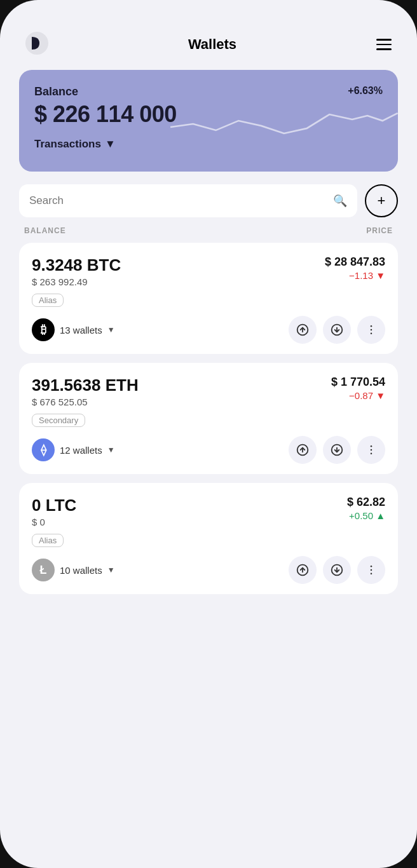 The image size is (417, 868). I want to click on btc-amount: 9.3248 BTC, so click(76, 266).